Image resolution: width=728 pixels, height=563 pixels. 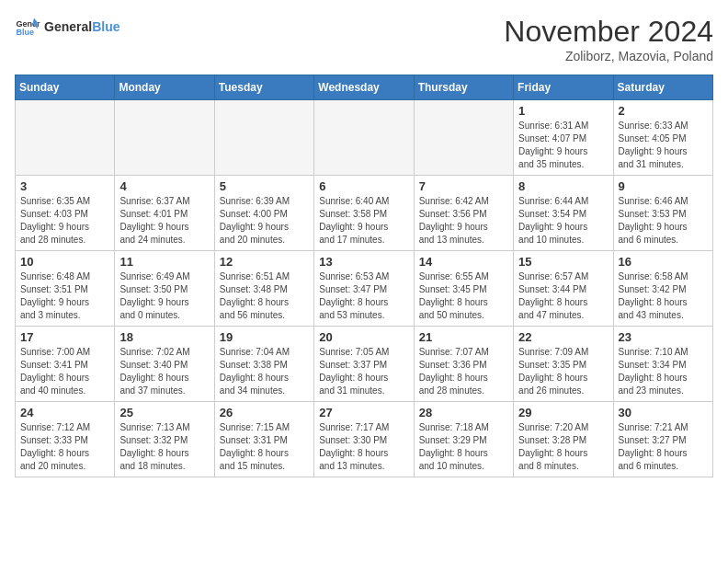 I want to click on weekday-header-row: SundayMondayTuesdayWednesdayThursdayFrid…, so click(x=364, y=88).